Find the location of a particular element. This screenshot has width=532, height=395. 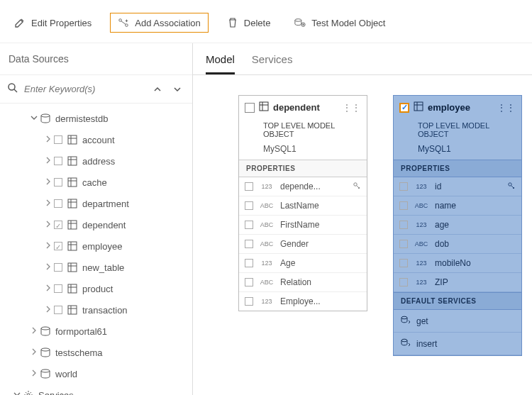

property-row: ABC dob is located at coordinates (458, 244).